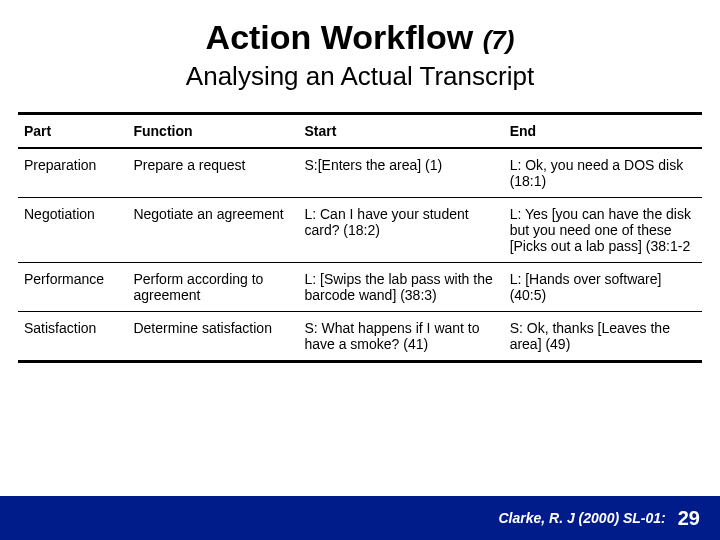  I want to click on cell-part: Performance, so click(72, 288).